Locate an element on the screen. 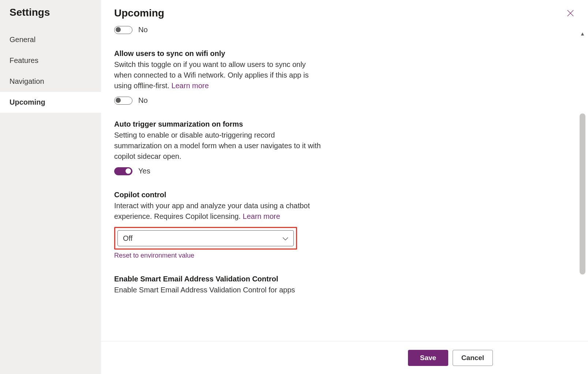 The image size is (588, 374). copilot-select: Off is located at coordinates (206, 238).